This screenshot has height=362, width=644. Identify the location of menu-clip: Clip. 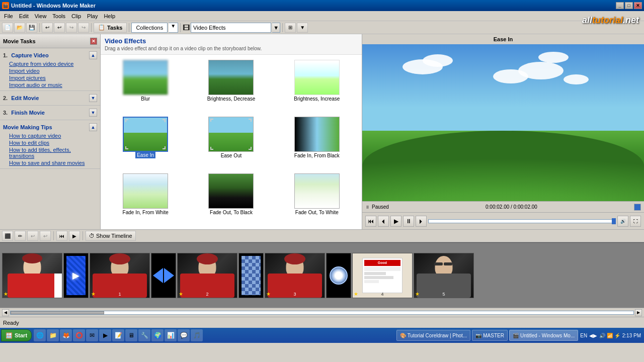
(76, 16).